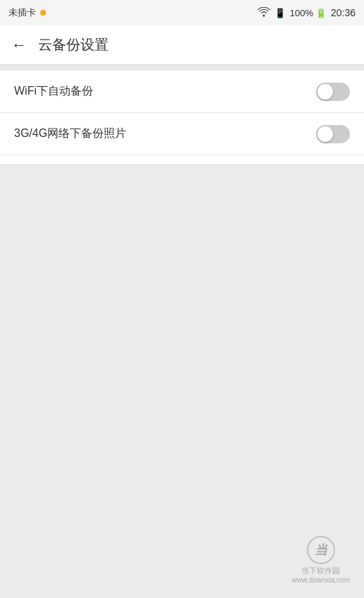 The width and height of the screenshot is (364, 598). Describe the element at coordinates (333, 134) in the screenshot. I see `mobile-backup-toggle` at that location.